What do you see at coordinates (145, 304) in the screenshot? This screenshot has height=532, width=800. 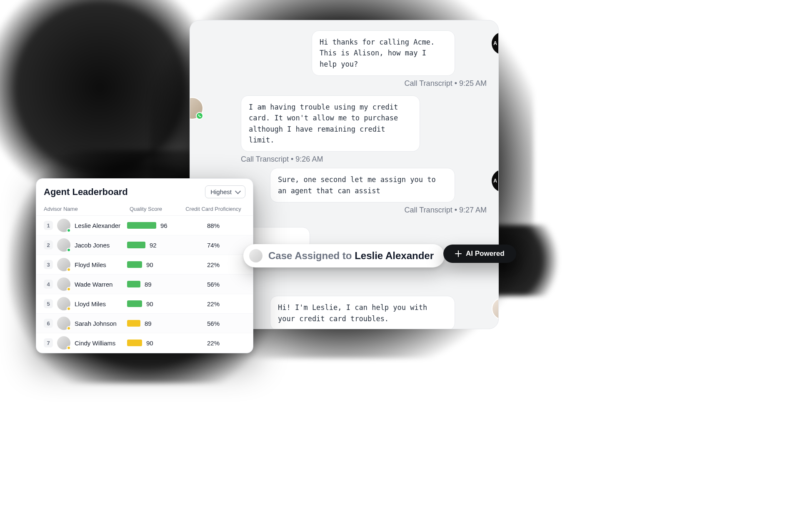 I see `leaderboard-row: 5Lloyd Miles9022%` at bounding box center [145, 304].